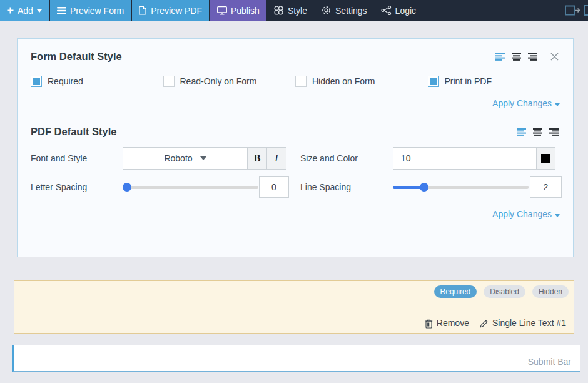  I want to click on italic-button: I, so click(276, 158).